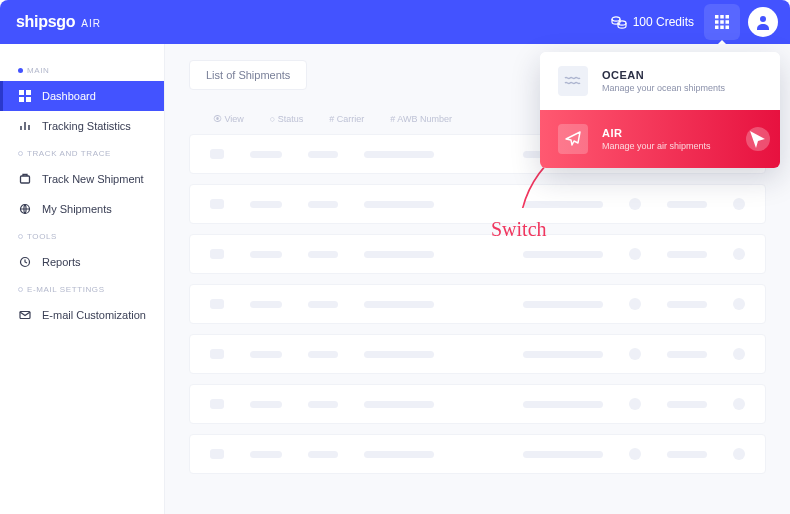 This screenshot has width=790, height=514. I want to click on brand: shipsgo AIR, so click(58, 22).